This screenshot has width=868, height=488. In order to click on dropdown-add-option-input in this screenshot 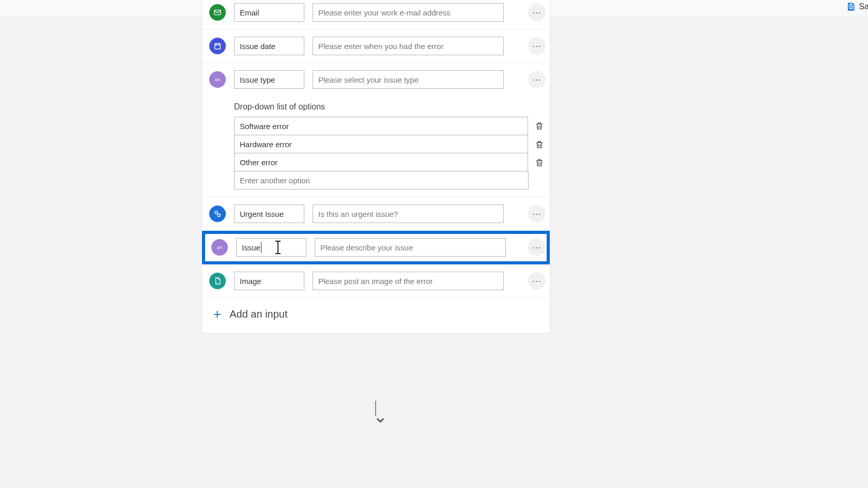, I will do `click(381, 180)`.